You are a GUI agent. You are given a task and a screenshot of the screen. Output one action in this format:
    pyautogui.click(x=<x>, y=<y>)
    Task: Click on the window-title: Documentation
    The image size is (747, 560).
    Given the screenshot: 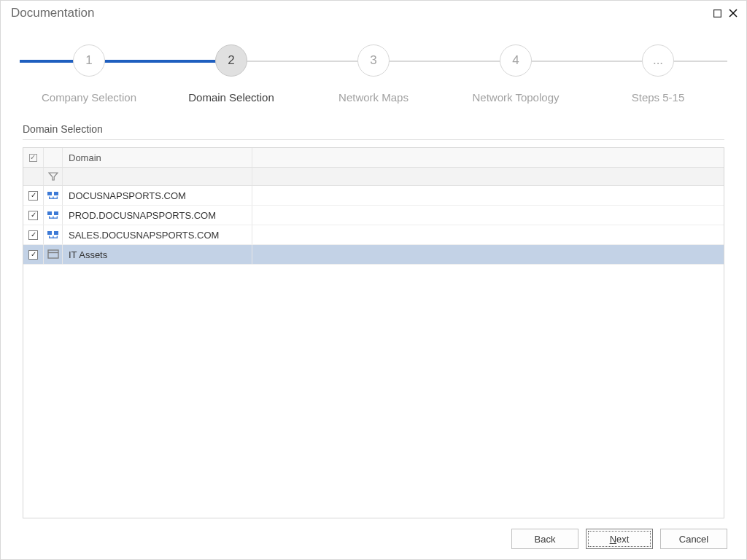 What is the action you would take?
    pyautogui.click(x=359, y=13)
    